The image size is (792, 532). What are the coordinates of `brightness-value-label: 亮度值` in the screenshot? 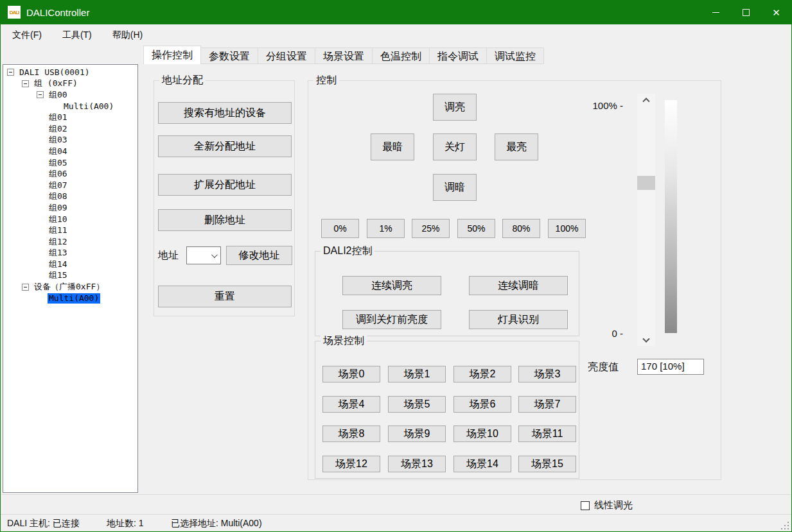 It's located at (603, 367).